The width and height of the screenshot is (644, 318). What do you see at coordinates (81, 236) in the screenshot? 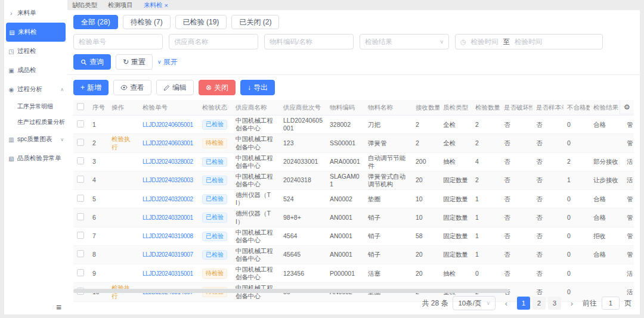
I see `cell-select` at bounding box center [81, 236].